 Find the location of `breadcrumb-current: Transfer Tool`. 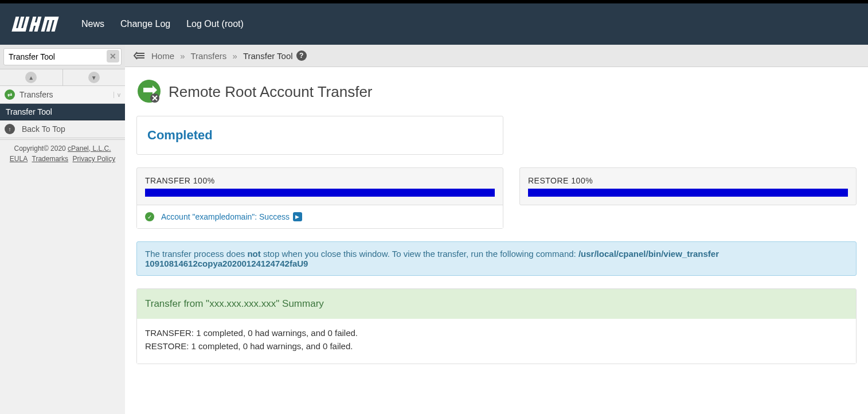

breadcrumb-current: Transfer Tool is located at coordinates (268, 56).